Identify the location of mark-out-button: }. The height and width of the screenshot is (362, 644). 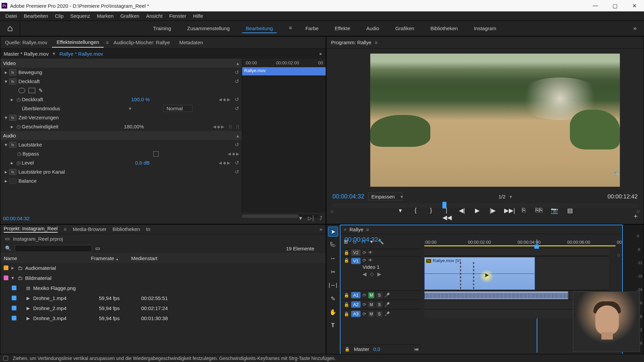
(431, 214).